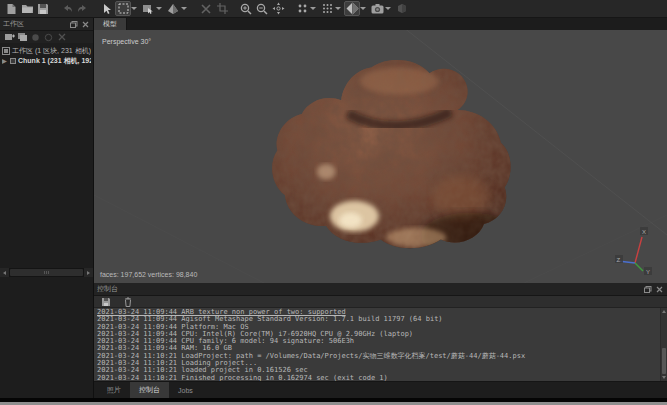 The width and height of the screenshot is (667, 405). Describe the element at coordinates (114, 390) in the screenshot. I see `tab-photos: 照片` at that location.